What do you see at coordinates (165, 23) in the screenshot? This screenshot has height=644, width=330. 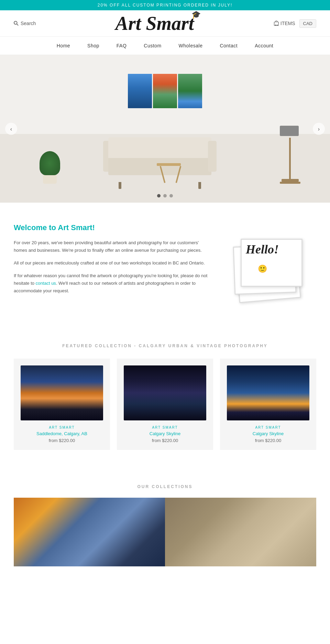 I see `header: Search Art Smart 🎓 ITEMS CAD` at bounding box center [165, 23].